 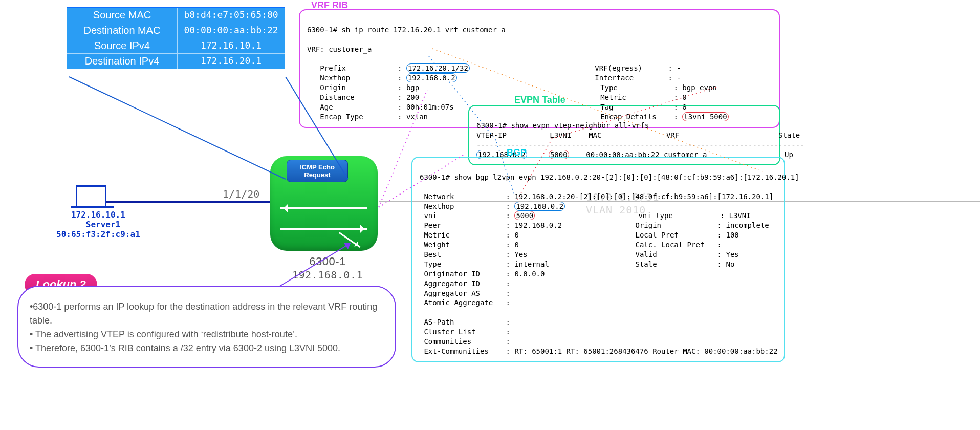 I want to click on pkt-src-mac-value: b8:d4:e7:05:65:80, so click(x=231, y=15).